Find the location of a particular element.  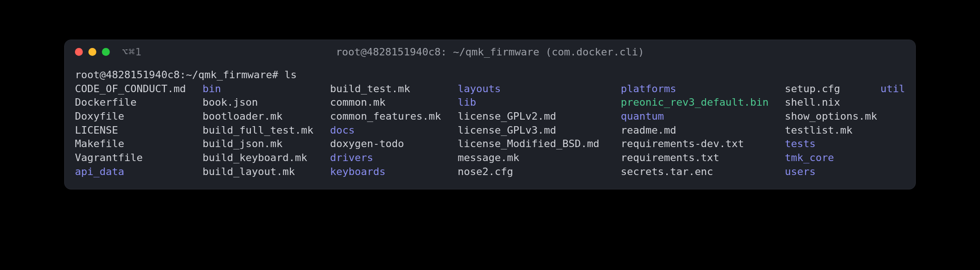

ls-entry: show_options.mk is located at coordinates (832, 116).